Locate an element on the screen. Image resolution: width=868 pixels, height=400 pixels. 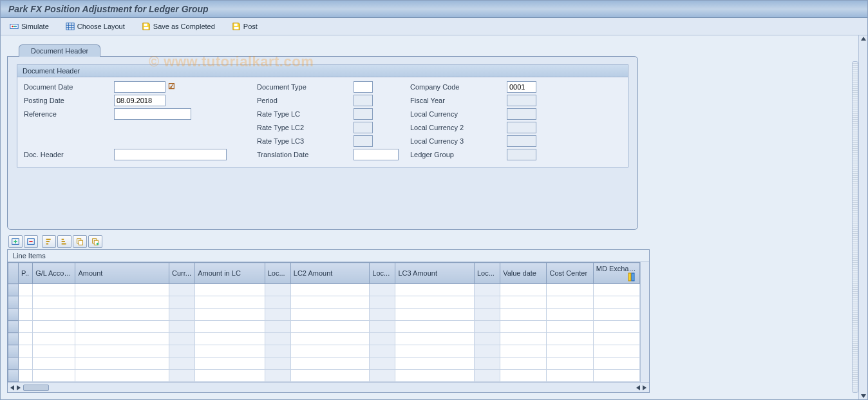
outer-vertical-scrollbar is located at coordinates (863, 218).